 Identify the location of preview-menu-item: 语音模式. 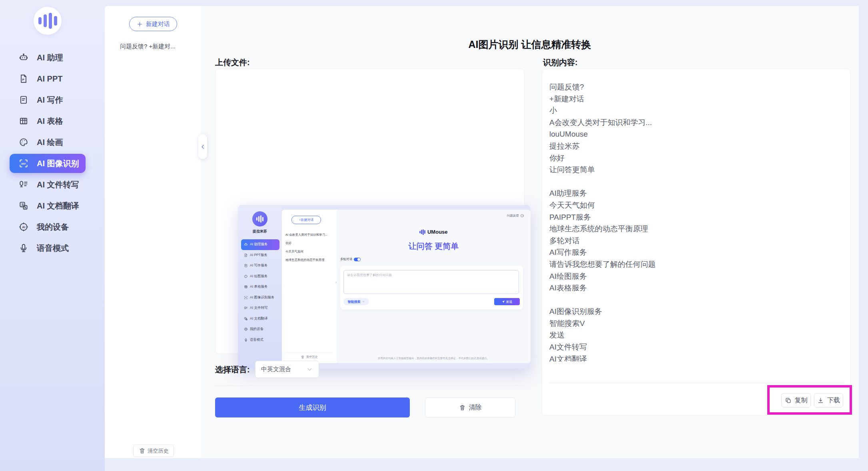
(260, 340).